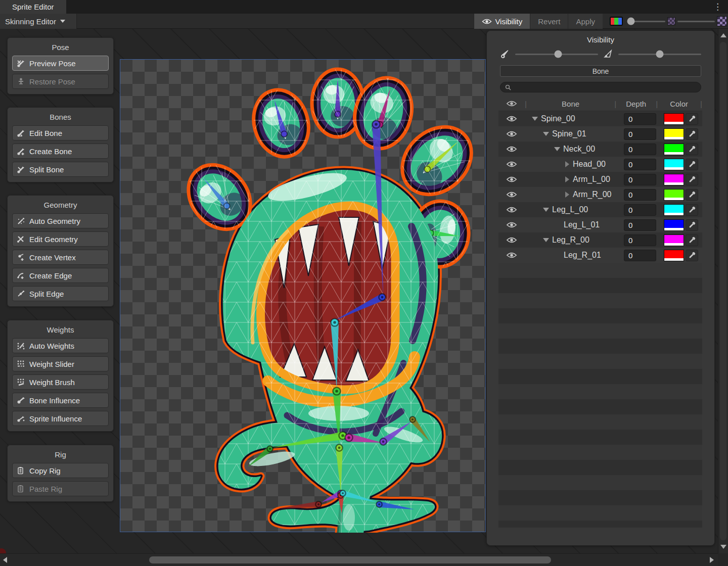 This screenshot has height=566, width=728. I want to click on weight-brush-button: Weight Brush, so click(61, 382).